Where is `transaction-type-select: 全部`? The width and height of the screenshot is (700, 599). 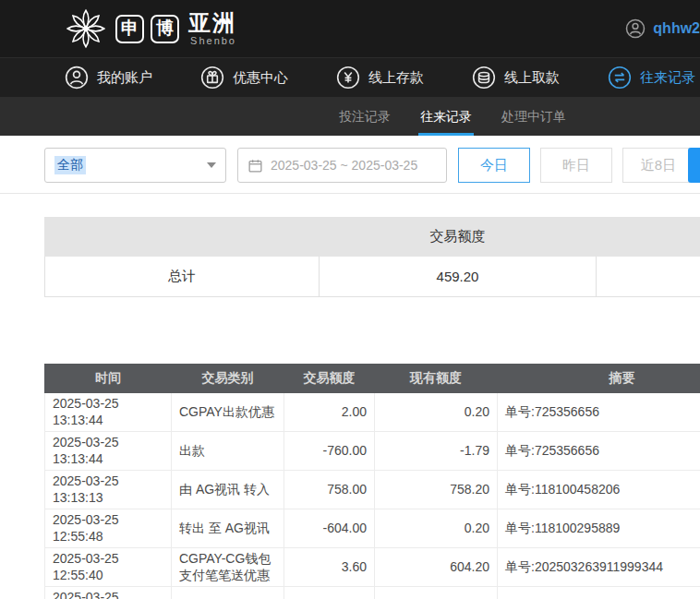
transaction-type-select: 全部 is located at coordinates (135, 165).